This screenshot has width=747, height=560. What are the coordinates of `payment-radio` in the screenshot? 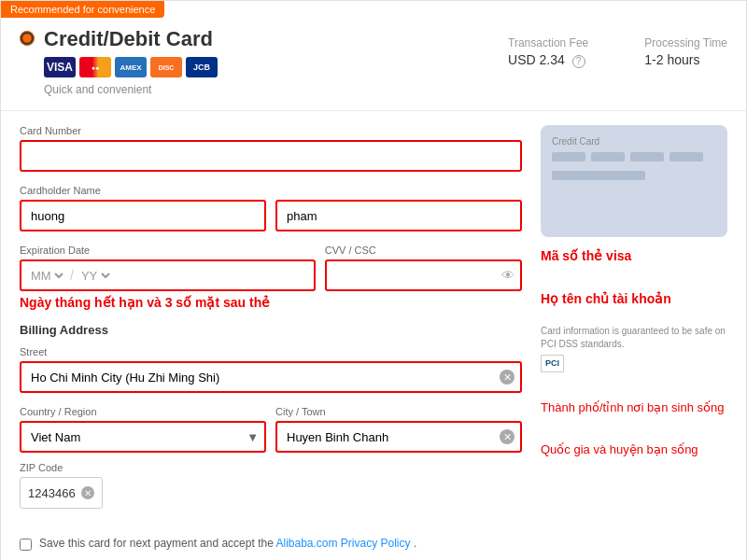 It's located at (27, 38).